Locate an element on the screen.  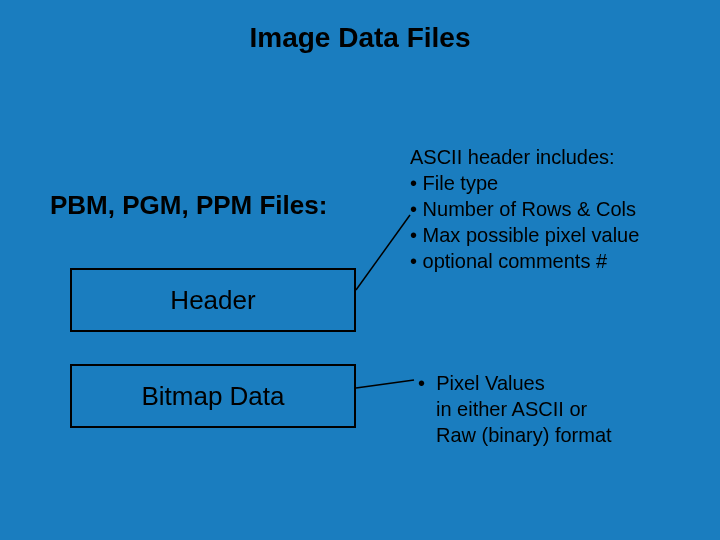
header-desc-list: File type Number of Rows & Cols Max poss… is located at coordinates (524, 222).